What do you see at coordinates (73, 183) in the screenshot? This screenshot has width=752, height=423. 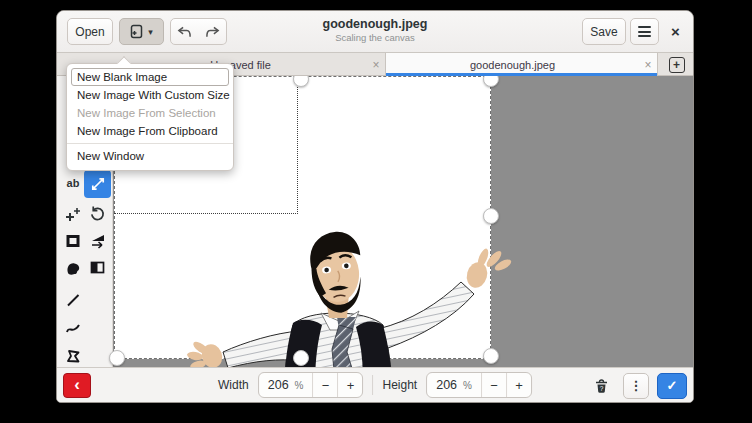 I see `tool-text: ab` at bounding box center [73, 183].